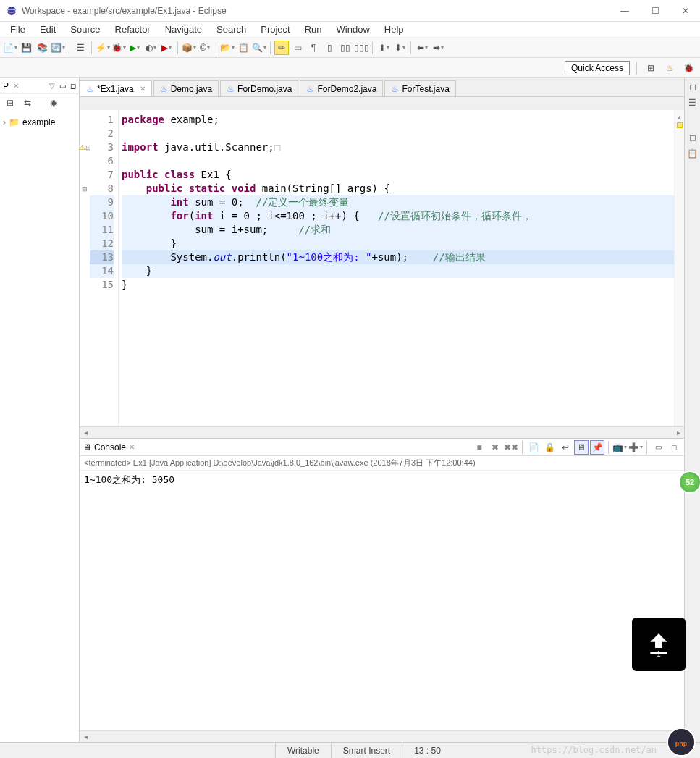  What do you see at coordinates (620, 447) in the screenshot?
I see `display-console-button: 📺` at bounding box center [620, 447].